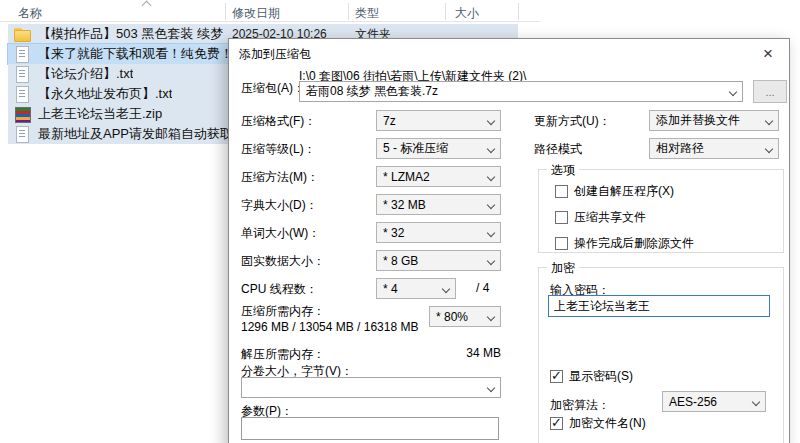 This screenshot has width=800, height=443. What do you see at coordinates (400, 261) in the screenshot?
I see `solid-size-value: * 8 GB` at bounding box center [400, 261].